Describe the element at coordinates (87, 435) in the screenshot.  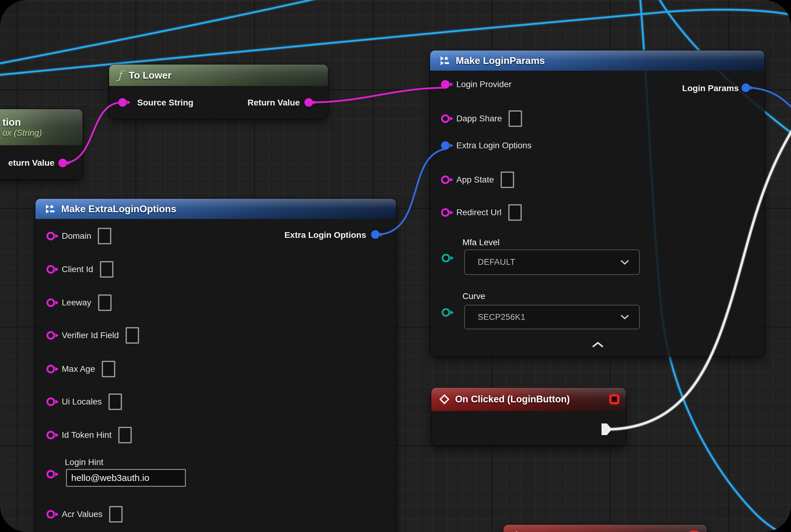
I see `pin-label-id-token-hint: Id Token Hint` at that location.